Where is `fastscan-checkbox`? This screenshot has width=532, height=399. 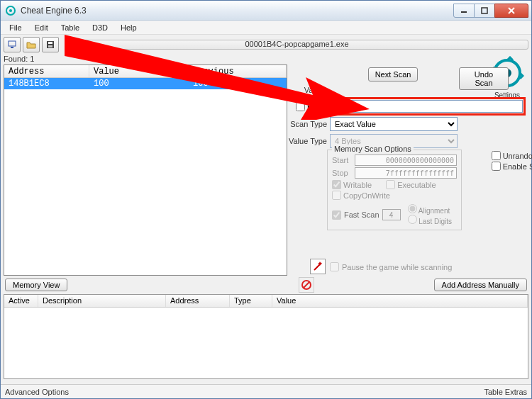 fastscan-checkbox is located at coordinates (336, 215).